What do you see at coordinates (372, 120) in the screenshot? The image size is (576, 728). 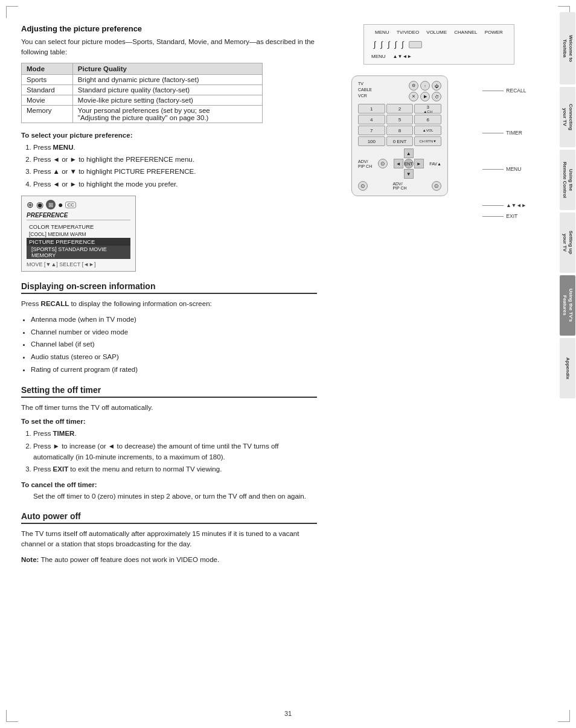 I see `btn-4: 4` at bounding box center [372, 120].